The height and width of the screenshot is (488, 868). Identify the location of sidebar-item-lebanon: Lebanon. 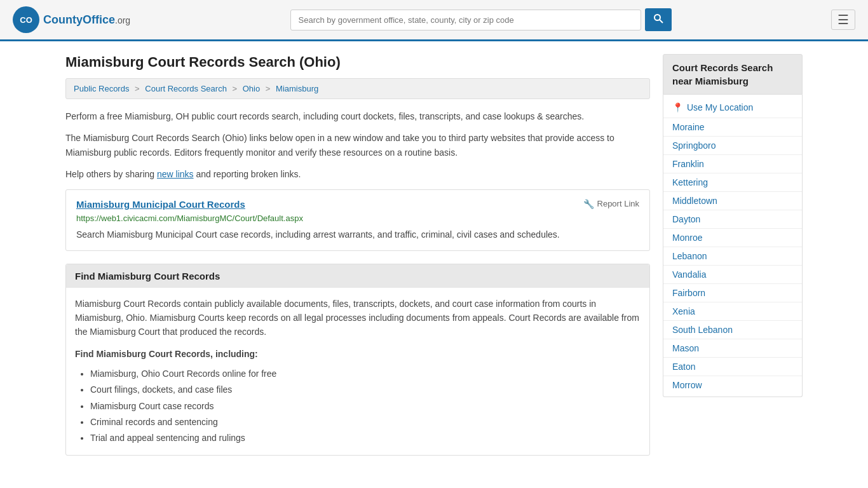
(733, 257).